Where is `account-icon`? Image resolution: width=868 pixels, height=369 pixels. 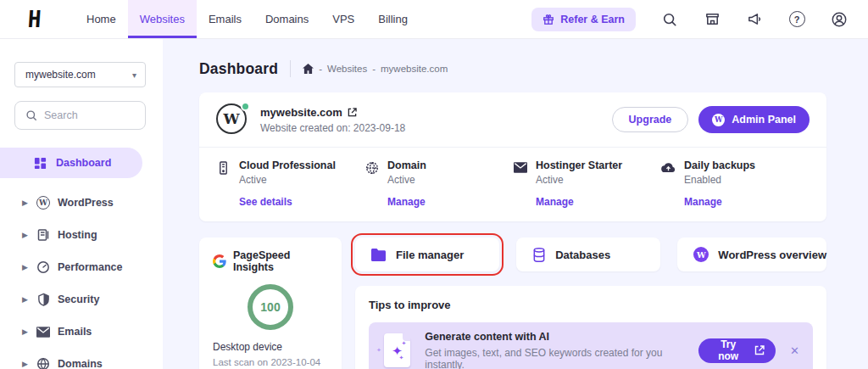
account-icon is located at coordinates (839, 20).